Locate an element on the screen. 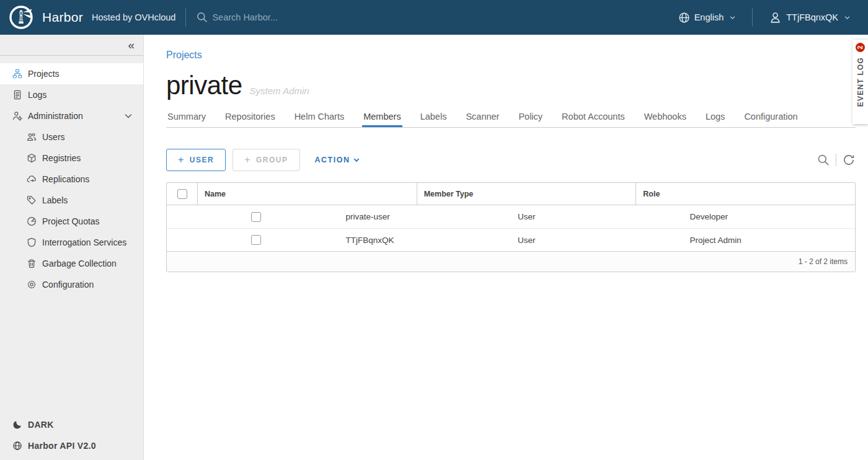 The image size is (868, 460). members-table-body: private-userUserDeveloperTTjFBqnxQKUserP… is located at coordinates (511, 228).